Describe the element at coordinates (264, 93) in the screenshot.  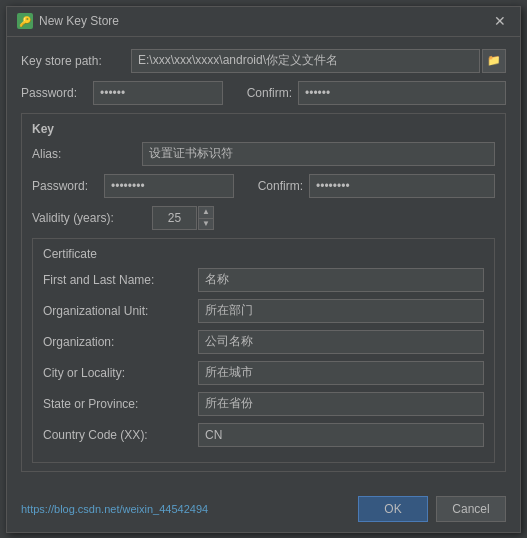
I see `top-password-row: Password: Confirm:` at that location.